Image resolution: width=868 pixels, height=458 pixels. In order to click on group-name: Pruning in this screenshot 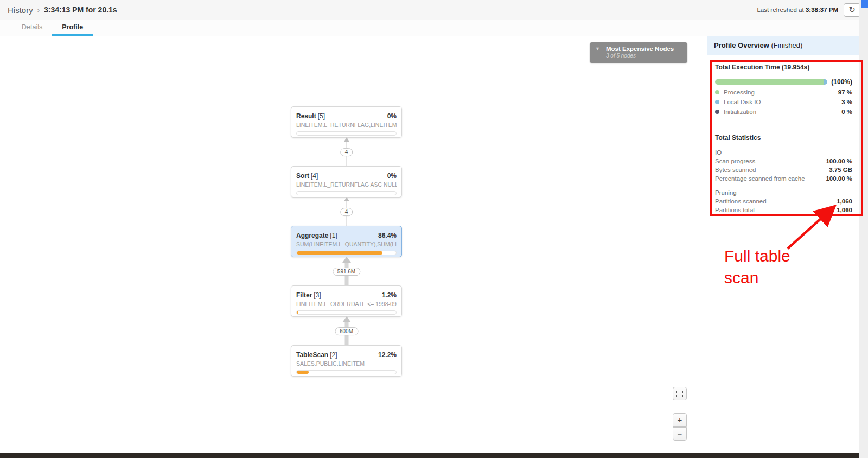, I will do `click(783, 193)`.